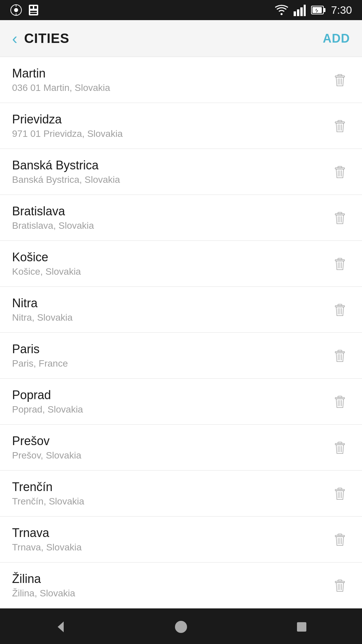 The width and height of the screenshot is (362, 644). Describe the element at coordinates (53, 226) in the screenshot. I see `city-address: Bratislava, Slovakia` at that location.